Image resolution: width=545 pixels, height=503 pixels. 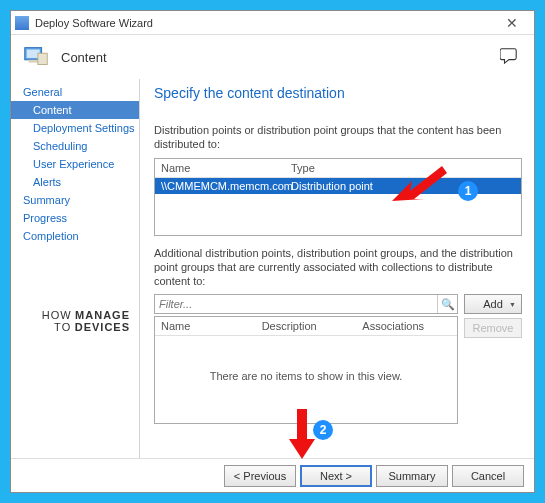 I want to click on remove-button: Remove, so click(x=493, y=328).